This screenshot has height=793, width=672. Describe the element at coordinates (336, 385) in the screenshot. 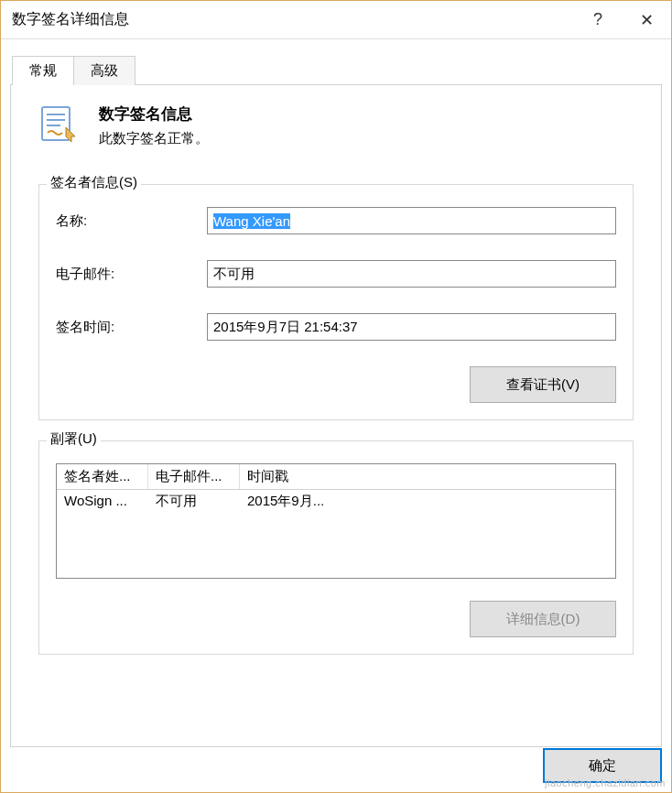

I see `view-cert-row: 查看证书(V)` at that location.